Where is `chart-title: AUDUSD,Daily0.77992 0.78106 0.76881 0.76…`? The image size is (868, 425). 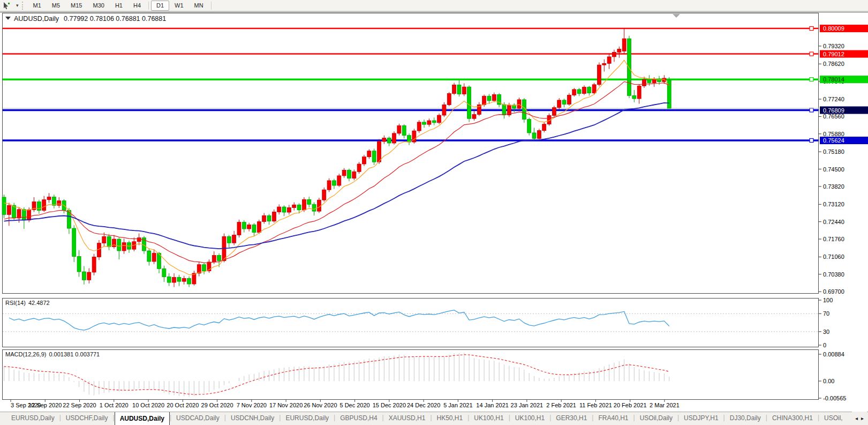 chart-title: AUDUSD,Daily0.77992 0.78106 0.76881 0.76… is located at coordinates (90, 19).